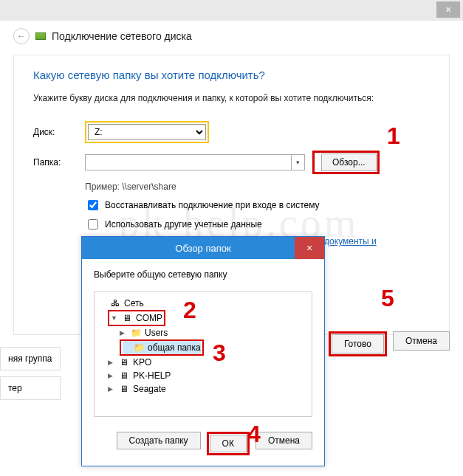 The image size is (463, 476). I want to click on browse-dialog-title: Обзор папок, so click(202, 248).